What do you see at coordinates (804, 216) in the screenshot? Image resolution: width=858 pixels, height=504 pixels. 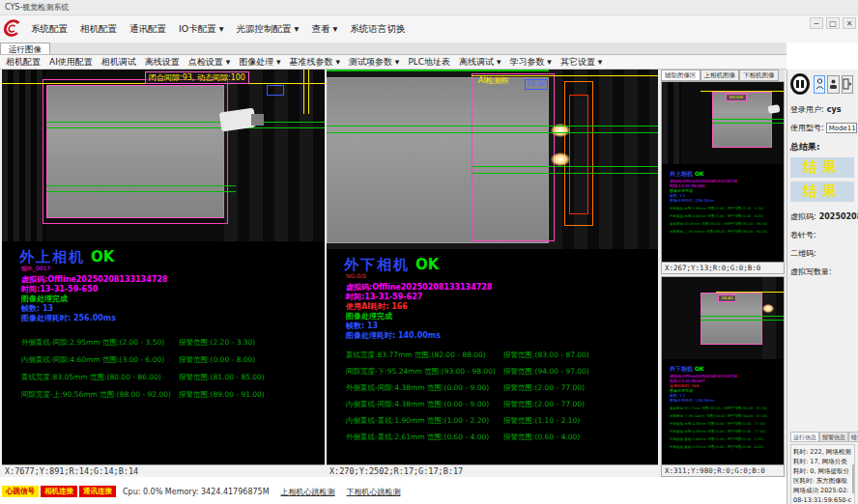 I see `barcode-label: 虚拟码:` at bounding box center [804, 216].